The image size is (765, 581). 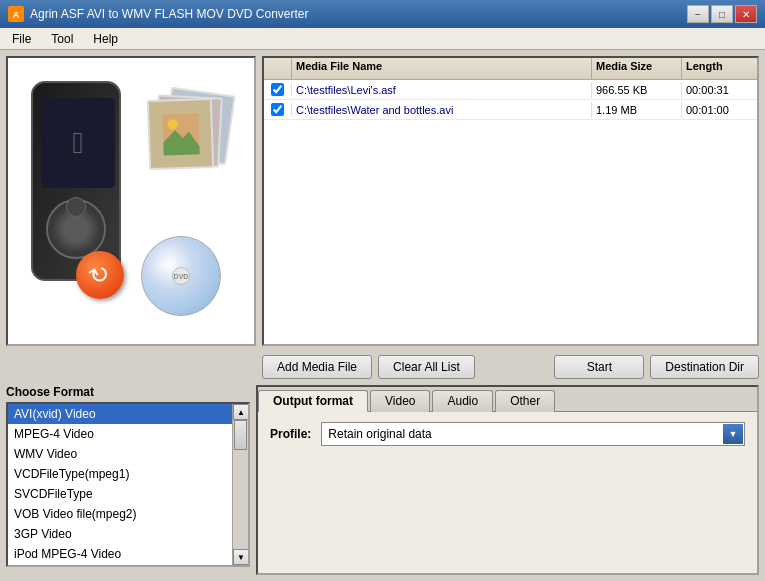 What do you see at coordinates (426, 367) in the screenshot?
I see `clear-all-button: Clear All List` at bounding box center [426, 367].